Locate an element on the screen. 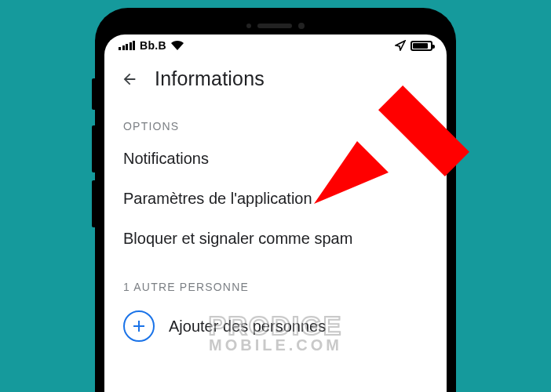 The height and width of the screenshot is (392, 551). battery-icon is located at coordinates (421, 45).